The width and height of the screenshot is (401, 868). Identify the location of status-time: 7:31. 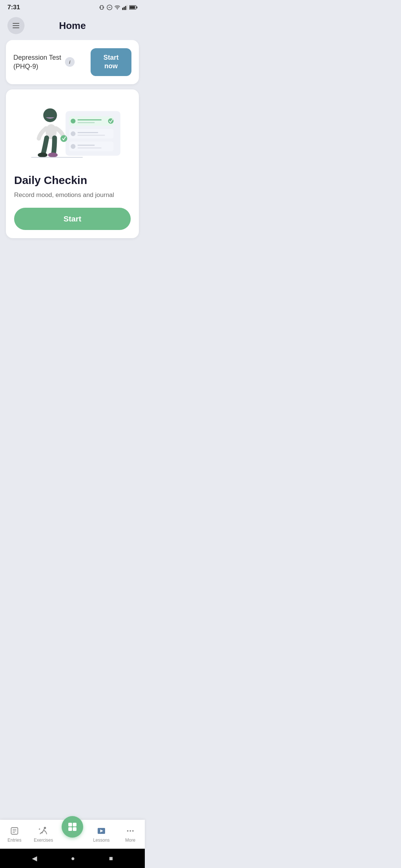
(14, 7).